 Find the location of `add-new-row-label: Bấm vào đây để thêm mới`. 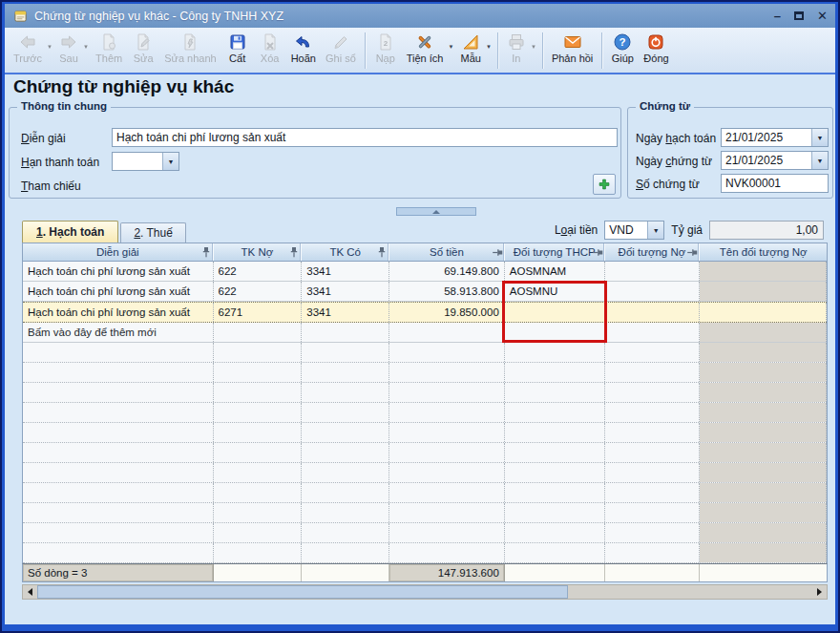

add-new-row-label: Bấm vào đây để thêm mới is located at coordinates (118, 332).